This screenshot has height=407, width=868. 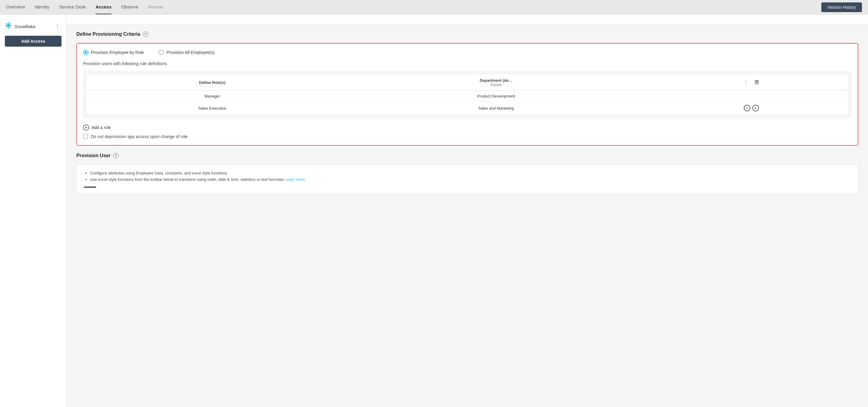 What do you see at coordinates (496, 83) in the screenshot?
I see `col-header-dept: Department (de… Equals` at bounding box center [496, 83].